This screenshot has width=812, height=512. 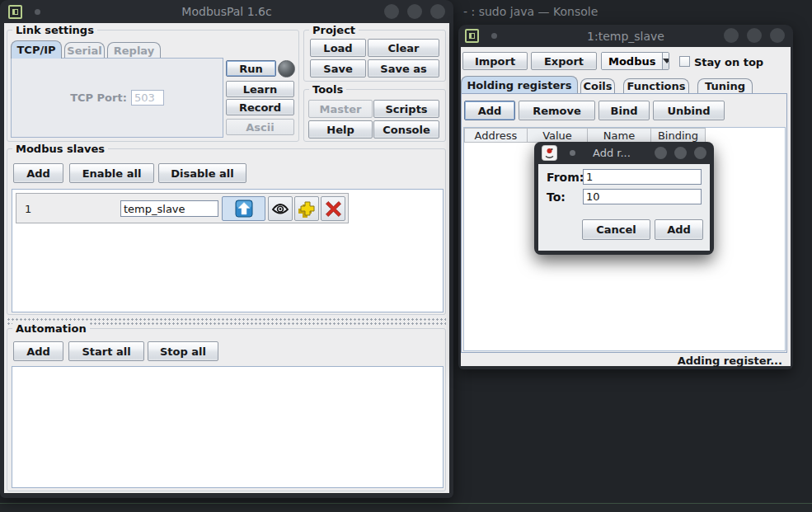 I want to click on ascii-button: Ascii, so click(x=260, y=127).